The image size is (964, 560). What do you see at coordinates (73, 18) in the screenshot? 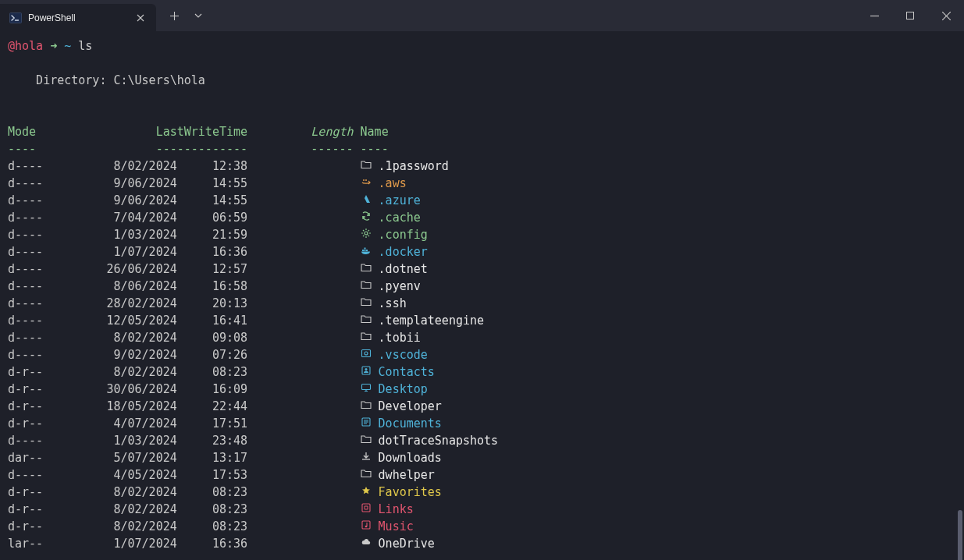
I see `tab-title: PowerShell` at bounding box center [73, 18].